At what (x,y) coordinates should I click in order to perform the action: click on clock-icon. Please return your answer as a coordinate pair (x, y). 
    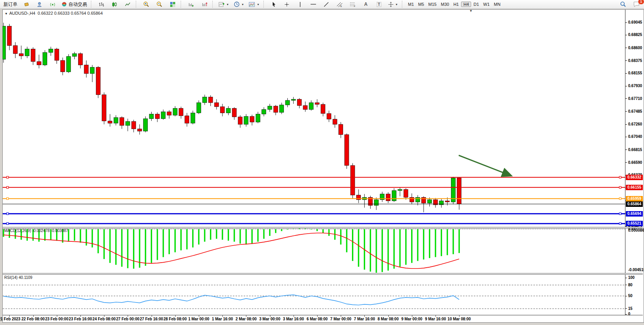
    Looking at the image, I should click on (237, 4).